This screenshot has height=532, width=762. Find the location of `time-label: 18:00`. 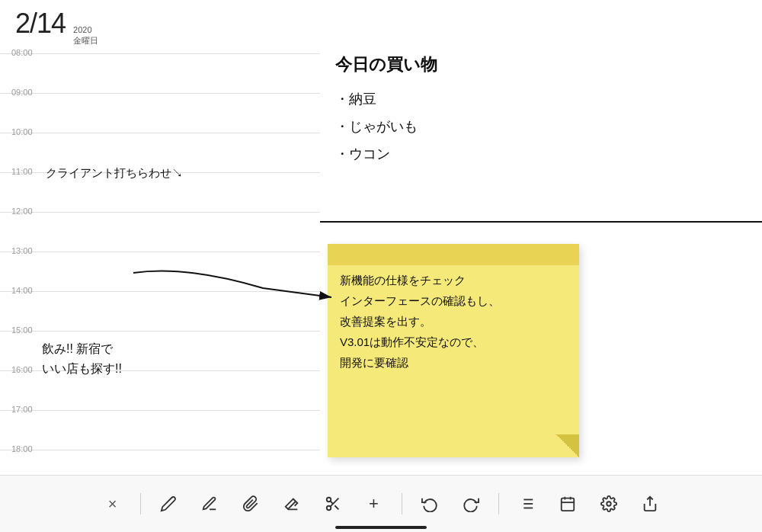

time-label: 18:00 is located at coordinates (22, 449).